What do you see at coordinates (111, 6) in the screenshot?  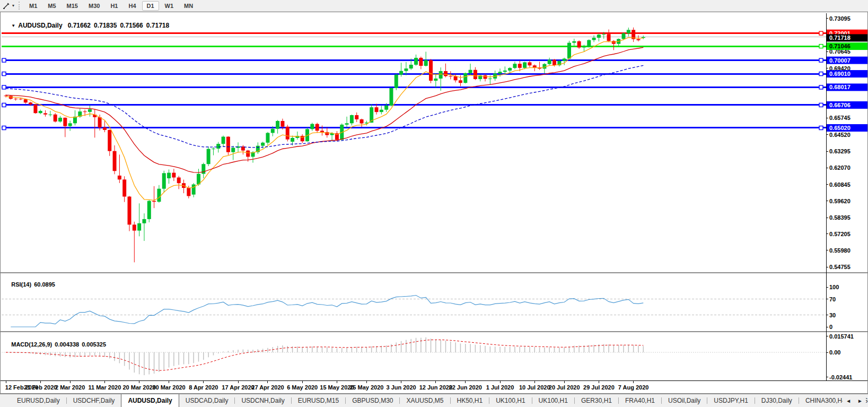 I see `timeframe-buttons: M1M5M15M30H1H4D1W1MN` at bounding box center [111, 6].